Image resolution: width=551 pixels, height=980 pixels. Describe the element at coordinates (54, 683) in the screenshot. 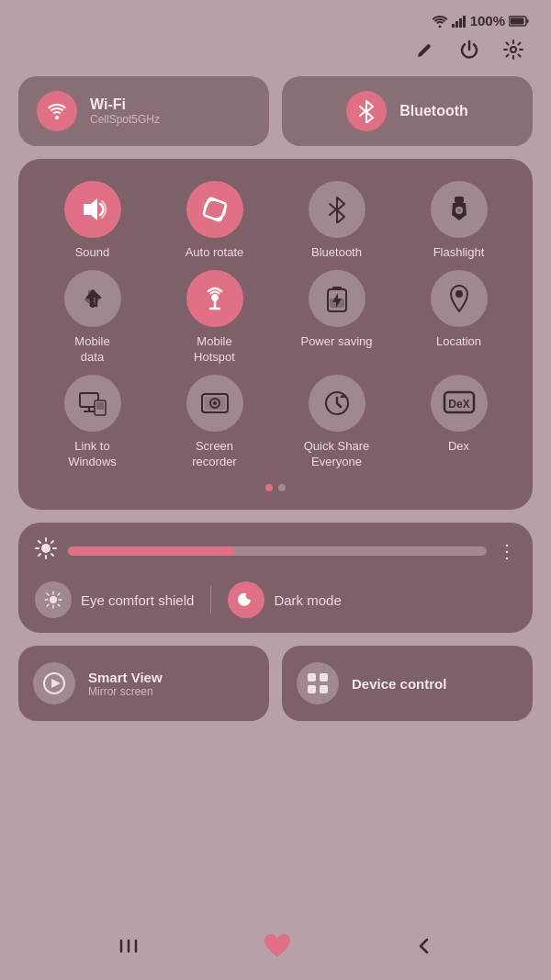

I see `smart-view-icon` at that location.